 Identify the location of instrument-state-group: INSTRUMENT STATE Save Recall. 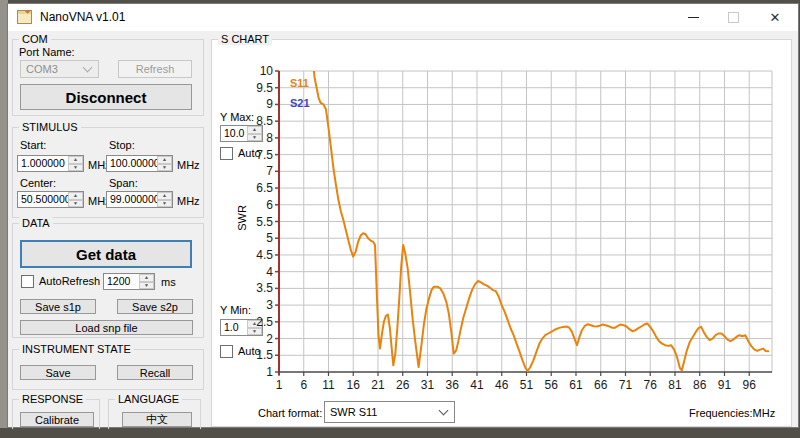
(108, 370).